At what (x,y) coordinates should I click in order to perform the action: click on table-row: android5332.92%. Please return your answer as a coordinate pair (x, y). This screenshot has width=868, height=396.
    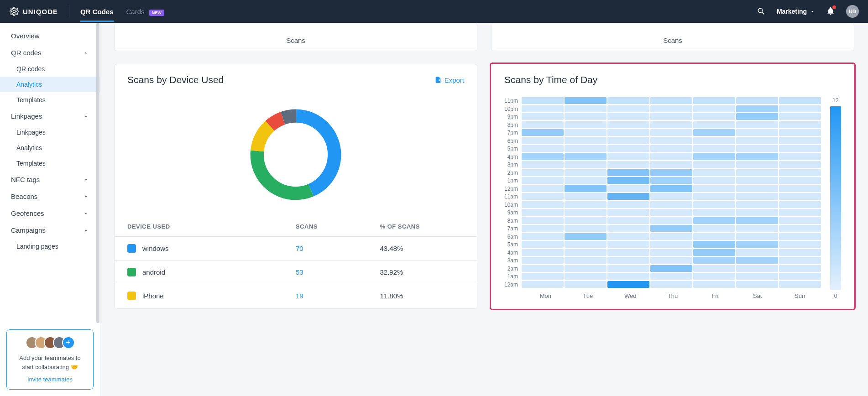
    Looking at the image, I should click on (296, 272).